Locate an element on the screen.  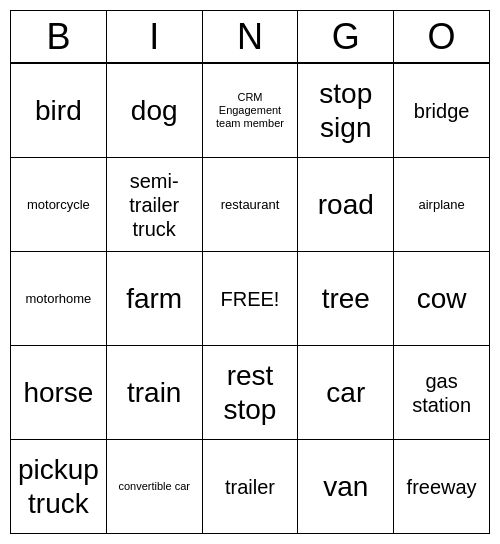
bingo-header: BINGO is located at coordinates (250, 36).